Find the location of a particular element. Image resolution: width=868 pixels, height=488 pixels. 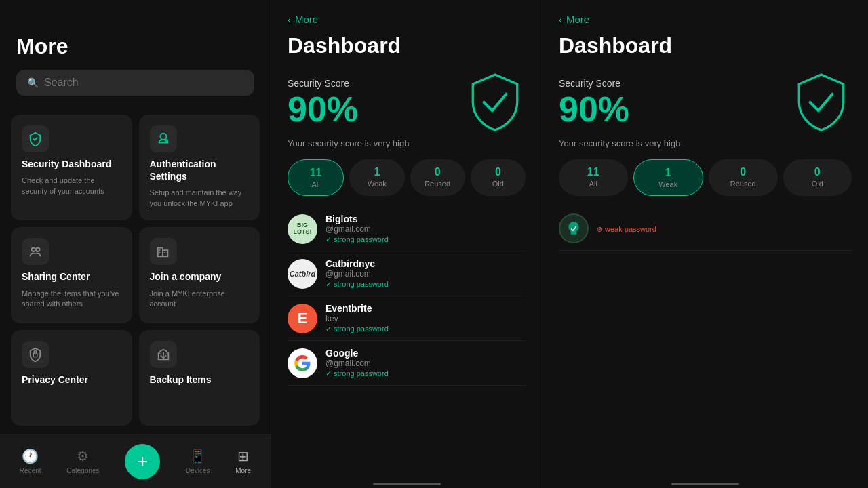

avatar-eventbrite: E is located at coordinates (302, 319).